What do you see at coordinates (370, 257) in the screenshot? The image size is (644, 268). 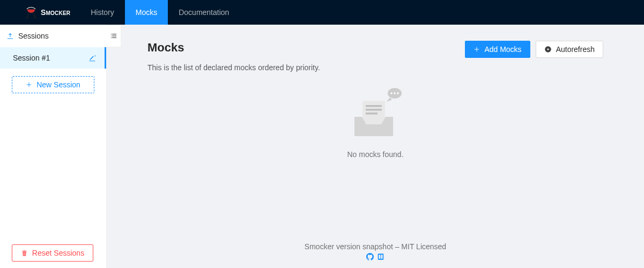 I see `github-icon` at bounding box center [370, 257].